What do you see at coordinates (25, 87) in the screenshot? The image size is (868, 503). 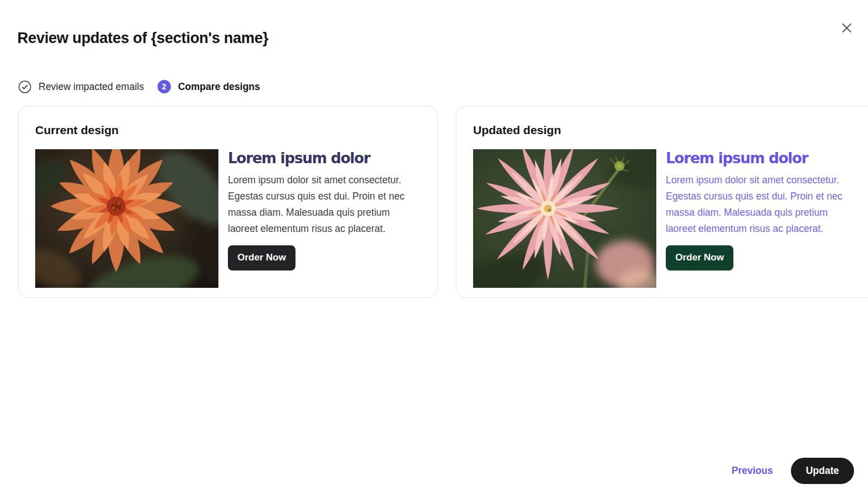 I see `check-circle-icon` at bounding box center [25, 87].